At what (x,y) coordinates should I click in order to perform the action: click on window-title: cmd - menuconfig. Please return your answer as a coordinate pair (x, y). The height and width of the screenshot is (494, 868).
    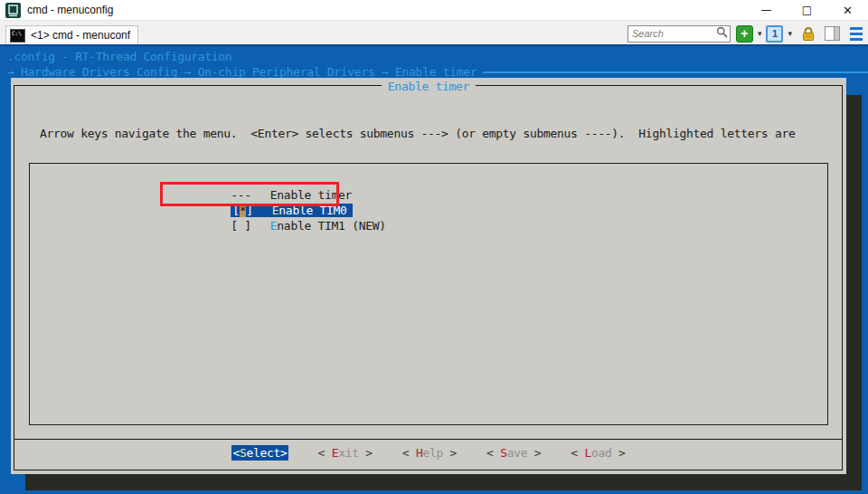
    Looking at the image, I should click on (71, 10).